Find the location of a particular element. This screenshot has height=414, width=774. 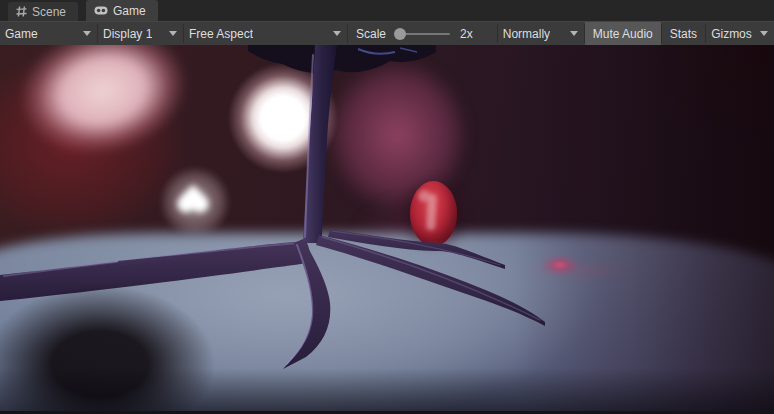

tab-label: Scene is located at coordinates (49, 12).